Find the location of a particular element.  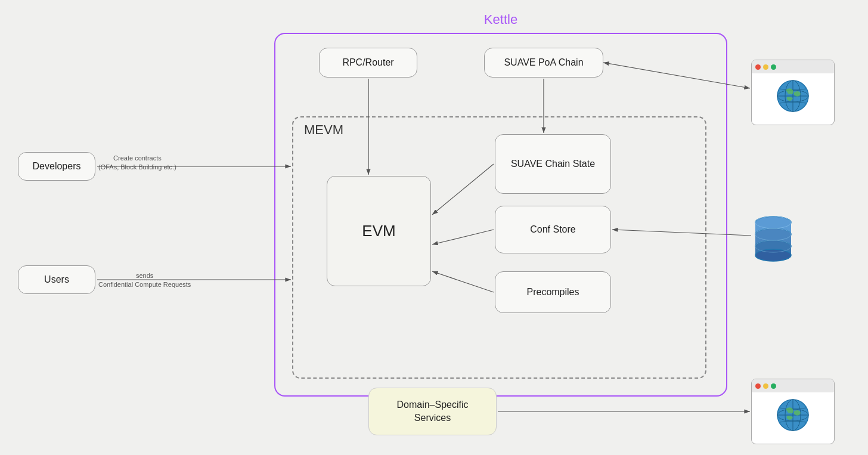

user-annotation-line2: Confidential Compute Requests is located at coordinates (144, 284).